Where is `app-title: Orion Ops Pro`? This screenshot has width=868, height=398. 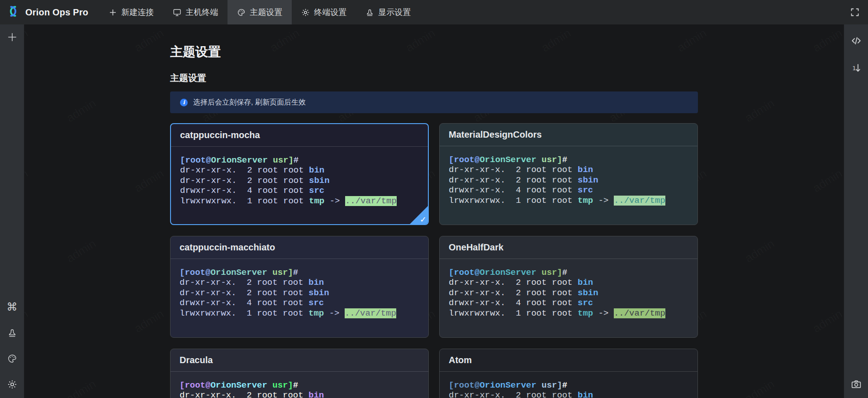 app-title: Orion Ops Pro is located at coordinates (57, 13).